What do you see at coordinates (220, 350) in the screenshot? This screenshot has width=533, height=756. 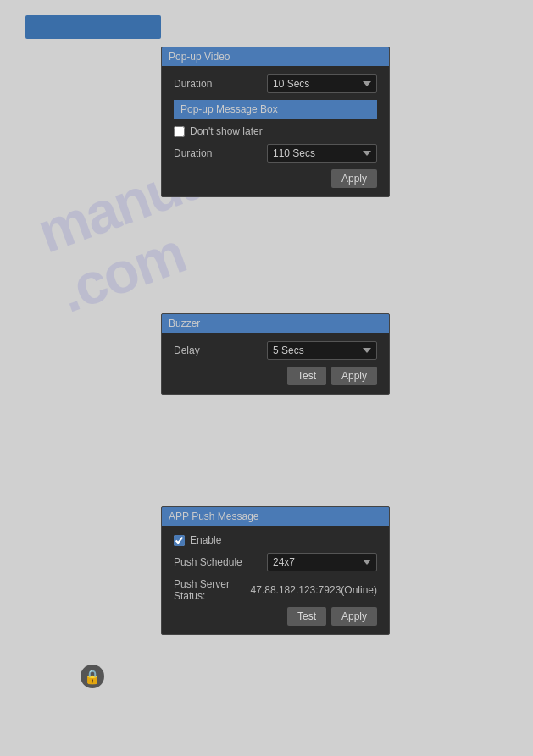 I see `buzzer-delay-label: Delay` at bounding box center [220, 350].